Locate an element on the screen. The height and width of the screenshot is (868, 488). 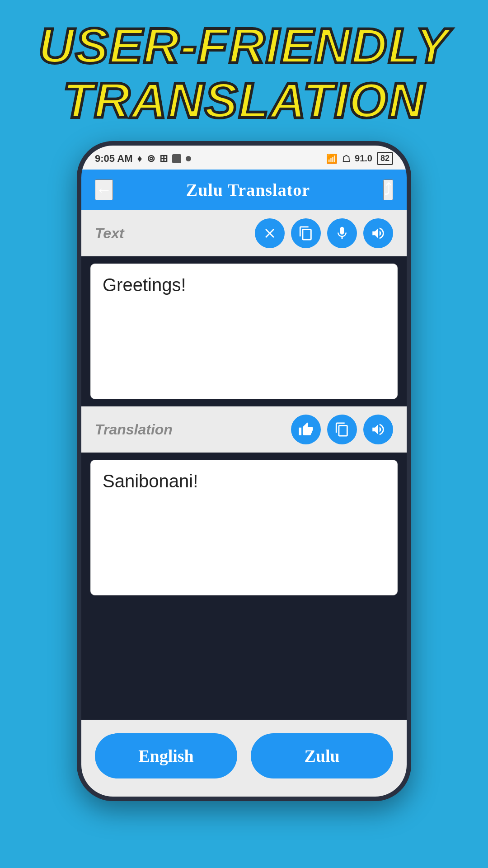
headline-line1: User-Friendly is located at coordinates (244, 45).